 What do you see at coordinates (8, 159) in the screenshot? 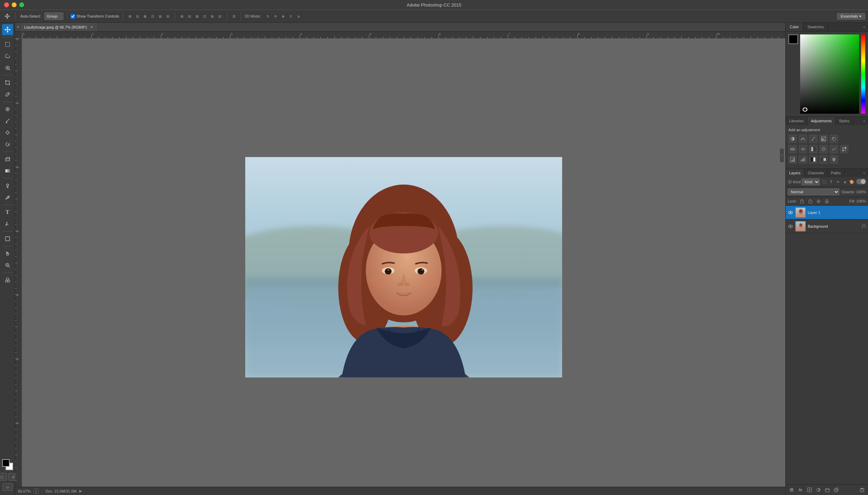
I see `eraser-tool` at bounding box center [8, 159].